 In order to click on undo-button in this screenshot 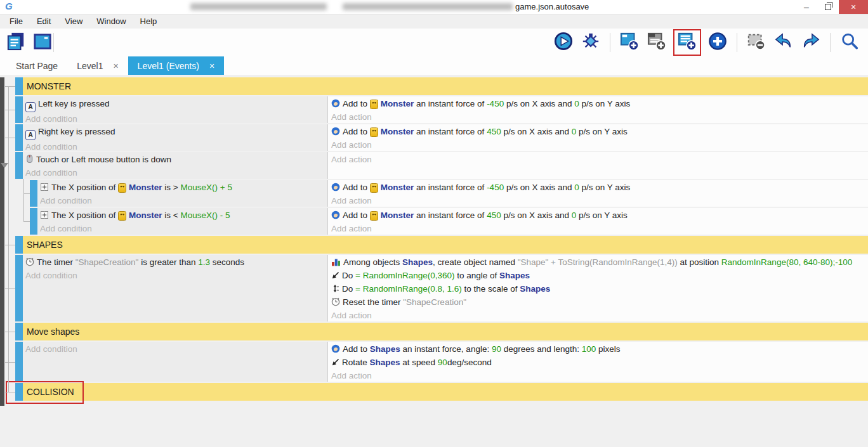, I will do `click(784, 42)`.